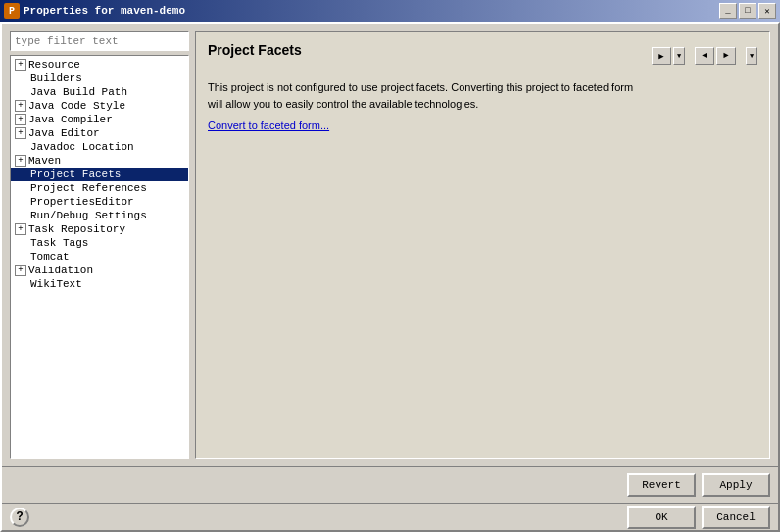 The width and height of the screenshot is (780, 532). I want to click on panel-title: Project Facets, so click(255, 50).